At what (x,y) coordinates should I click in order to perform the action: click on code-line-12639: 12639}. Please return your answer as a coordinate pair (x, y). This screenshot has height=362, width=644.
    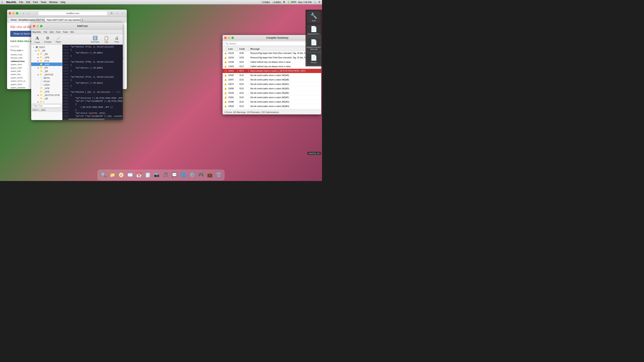
    Looking at the image, I should click on (92, 56).